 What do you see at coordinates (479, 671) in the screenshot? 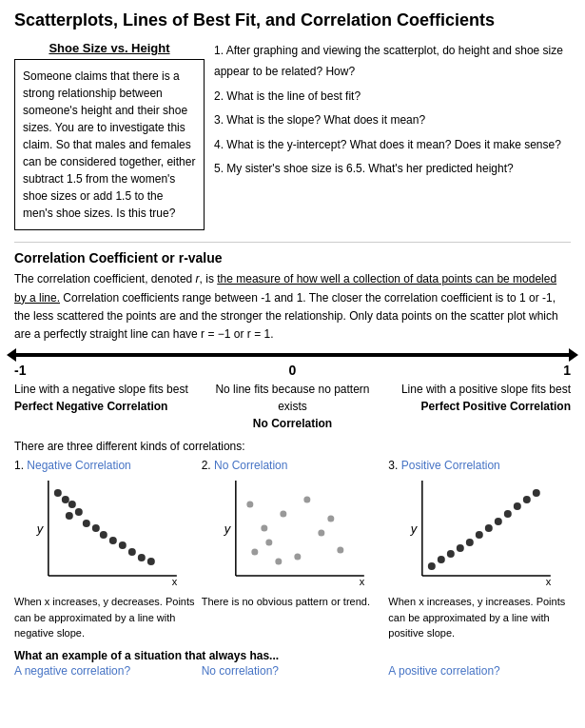
I see `example-positive: A positive correlation?` at bounding box center [479, 671].